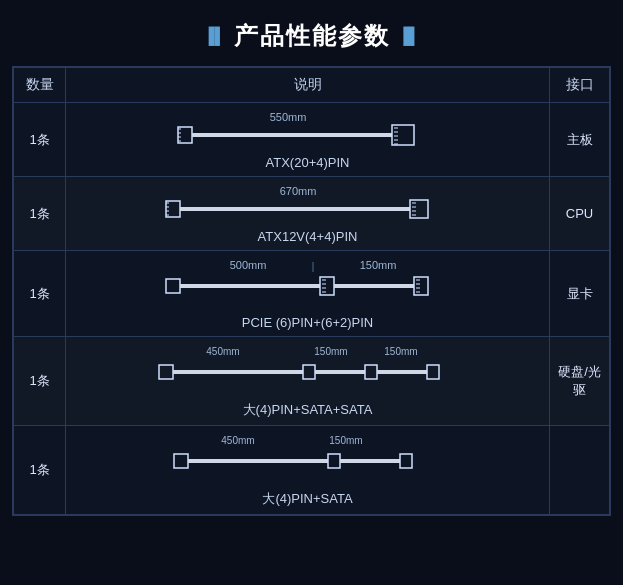 This screenshot has width=623, height=585. I want to click on desc-cell: 550mmATX(20+4)PIN, so click(308, 140).